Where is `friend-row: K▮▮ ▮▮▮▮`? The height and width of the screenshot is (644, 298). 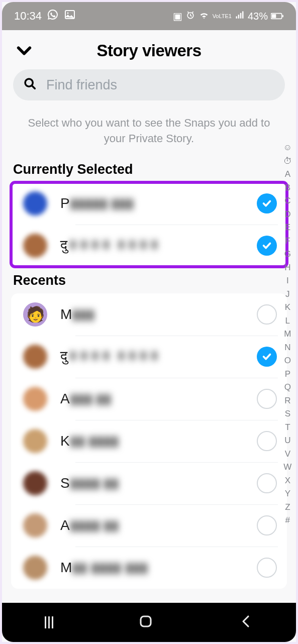 friend-row: K▮▮ ▮▮▮▮ is located at coordinates (149, 441).